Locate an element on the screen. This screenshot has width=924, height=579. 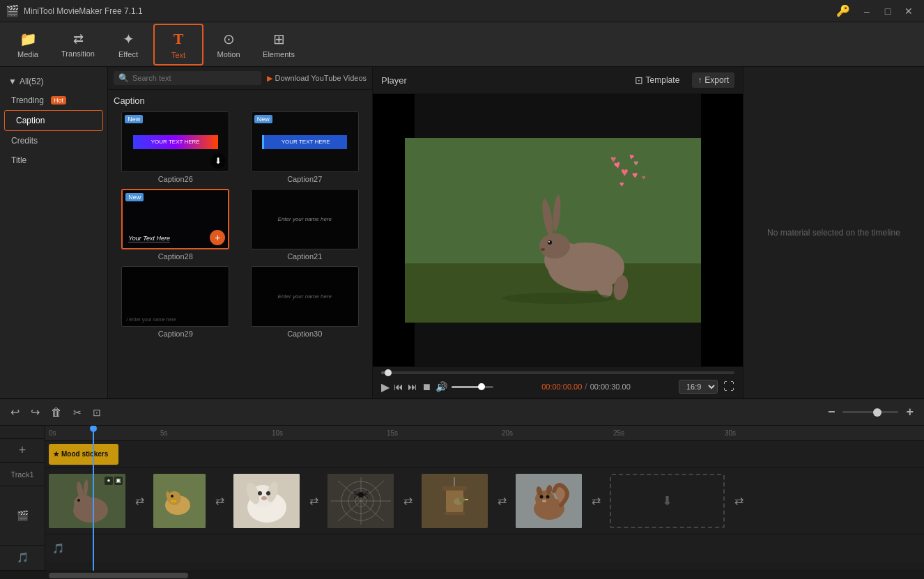
sidebar-category-all: ▼ All(52) is located at coordinates (54, 82).